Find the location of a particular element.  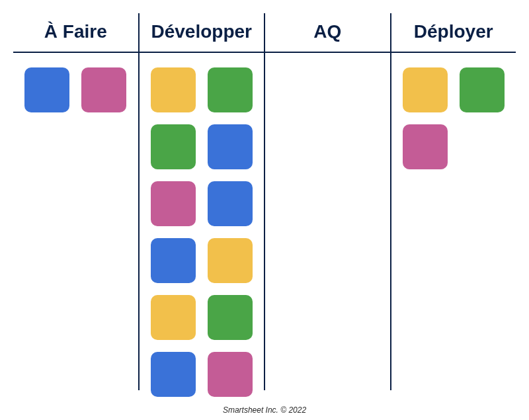

column-header: Développer is located at coordinates (202, 33).